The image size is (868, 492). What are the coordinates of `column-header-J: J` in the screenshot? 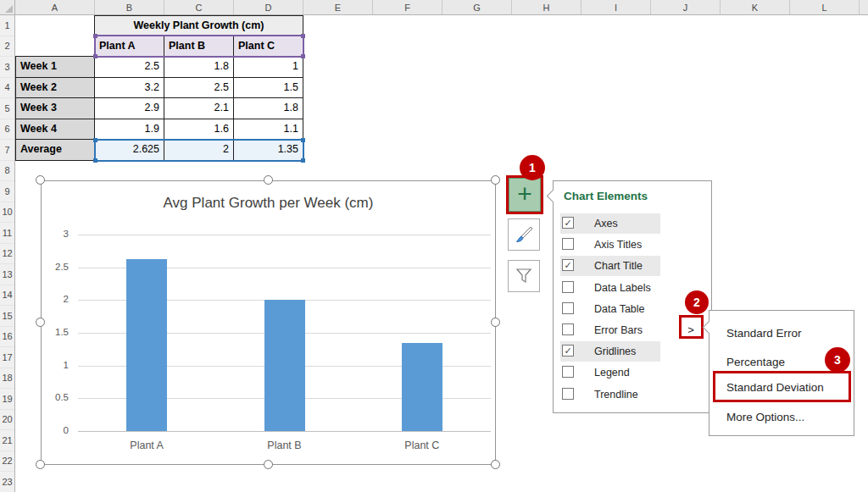 It's located at (686, 7).